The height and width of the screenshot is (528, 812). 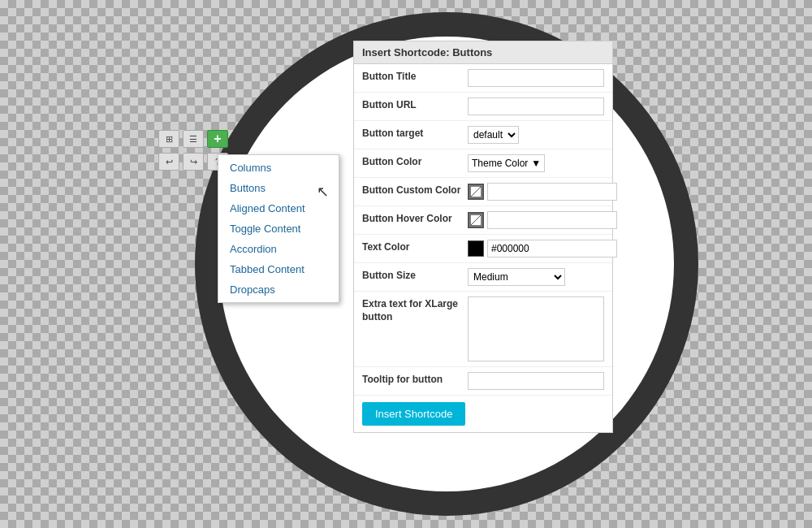 I want to click on label-extra-text: Extra text for XLarge button, so click(x=415, y=310).